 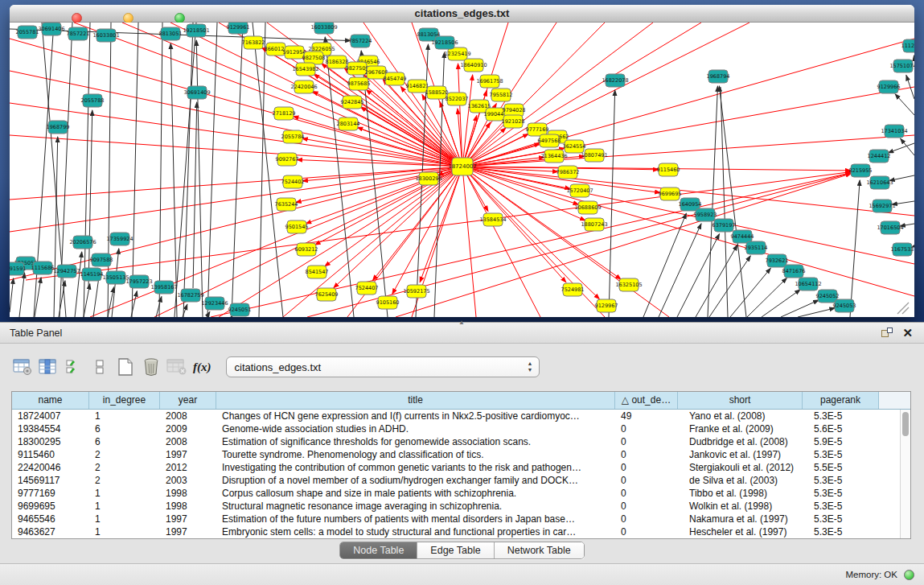 I want to click on graph-node: 9129966, so click(x=889, y=87).